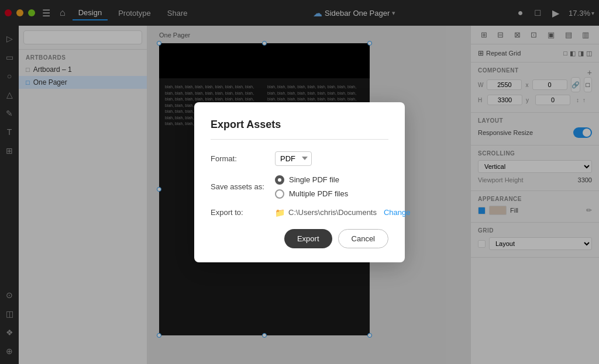  Describe the element at coordinates (311, 180) in the screenshot. I see `single-pdf-option: Single PDF file` at that location.